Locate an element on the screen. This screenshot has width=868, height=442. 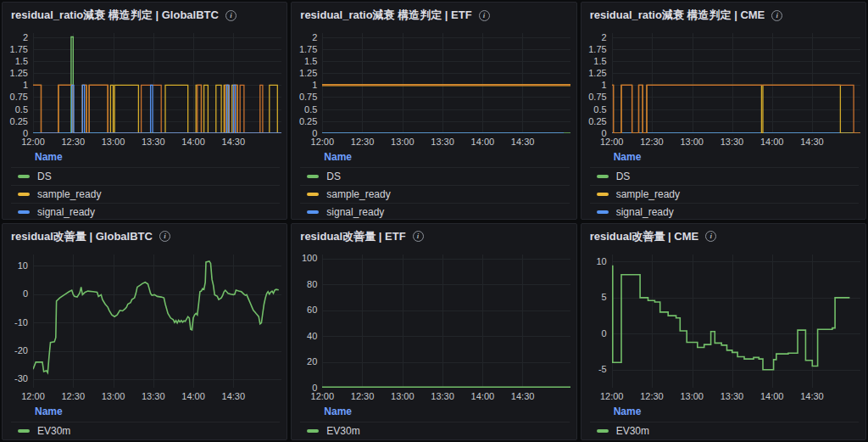
legend-divider is located at coordinates (146, 439).